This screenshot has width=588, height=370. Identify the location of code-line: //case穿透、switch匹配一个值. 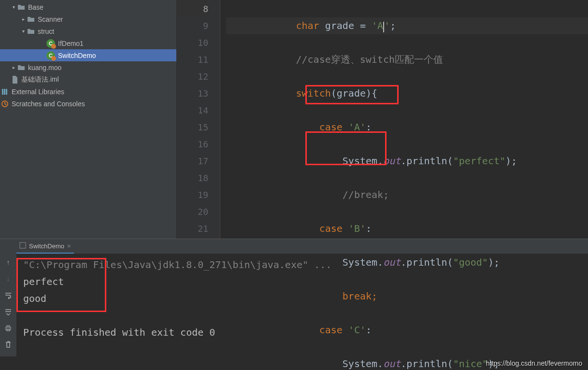
(407, 60).